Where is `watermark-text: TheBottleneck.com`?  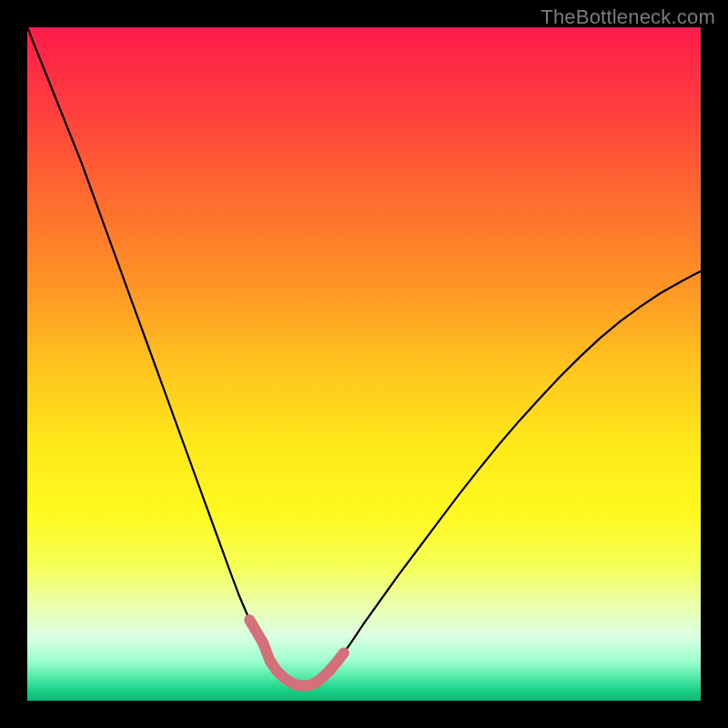 watermark-text: TheBottleneck.com is located at coordinates (628, 17).